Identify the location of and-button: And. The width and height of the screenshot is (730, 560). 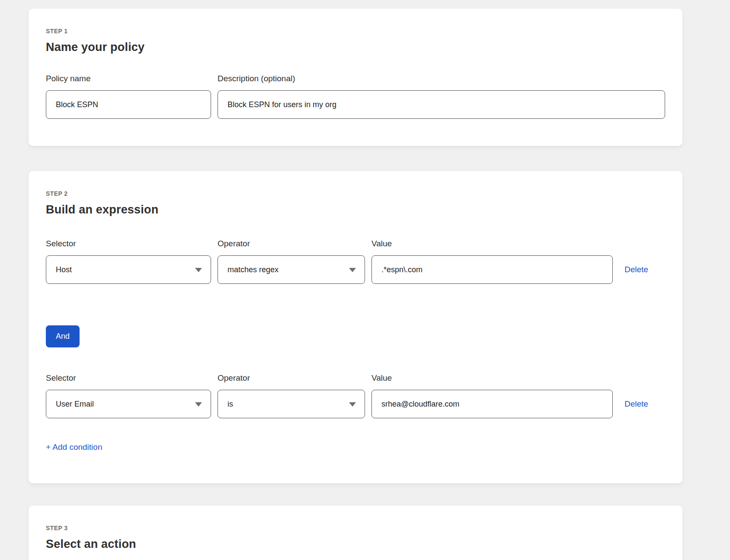
(63, 336).